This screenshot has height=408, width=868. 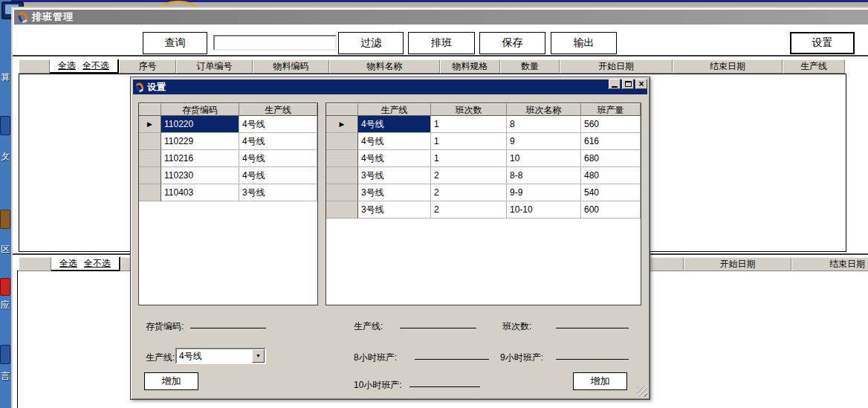 What do you see at coordinates (452, 354) in the screenshot?
I see `shift8-field` at bounding box center [452, 354].